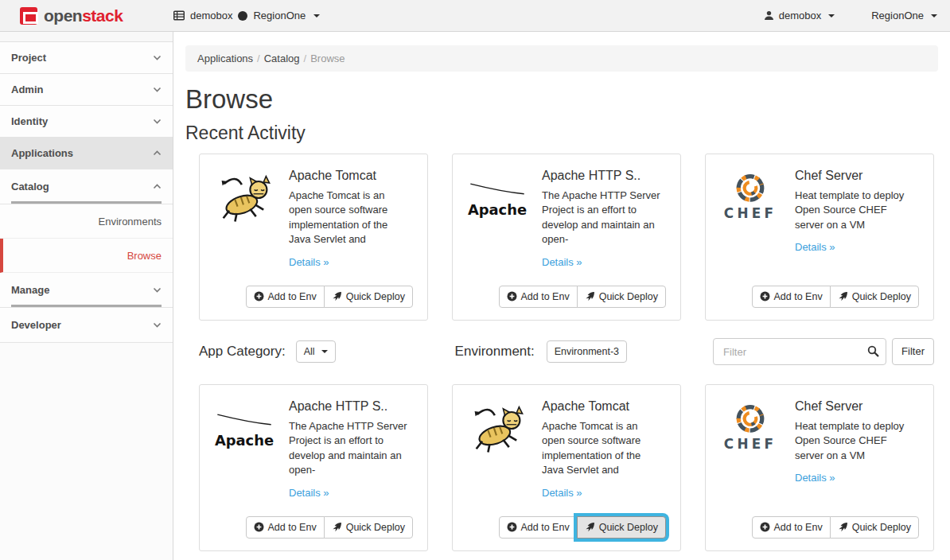  I want to click on project-region-switcher: demobox RegionOne, so click(247, 16).